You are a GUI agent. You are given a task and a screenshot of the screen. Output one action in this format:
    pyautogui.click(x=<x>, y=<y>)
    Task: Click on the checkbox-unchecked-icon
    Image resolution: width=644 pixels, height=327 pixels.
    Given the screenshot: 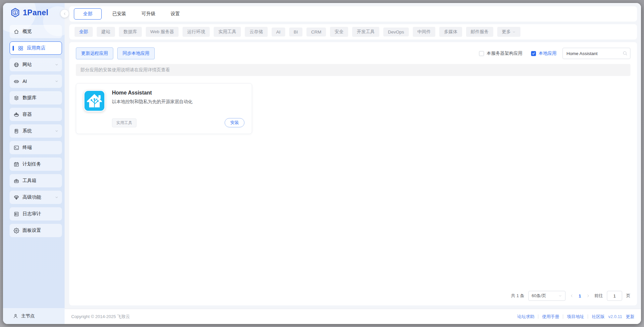 What is the action you would take?
    pyautogui.click(x=482, y=54)
    